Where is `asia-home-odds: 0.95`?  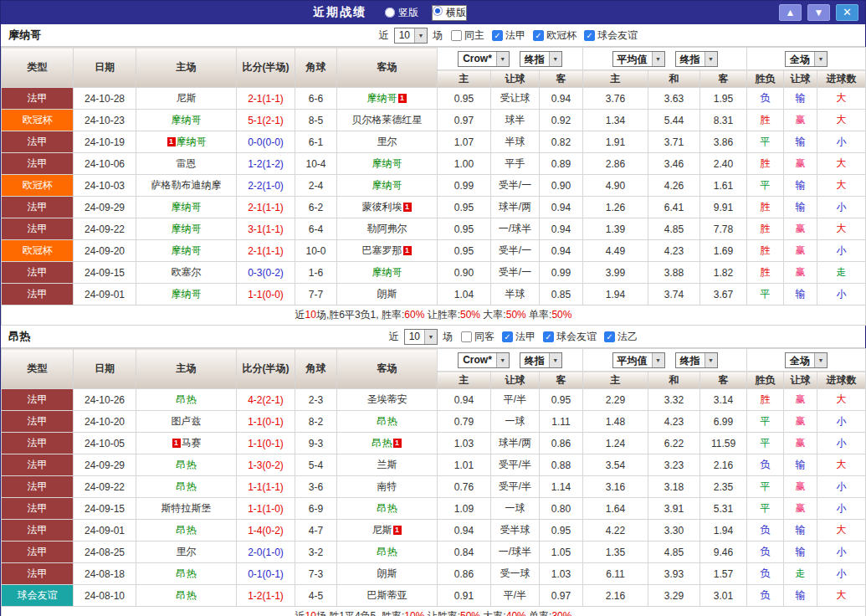
asia-home-odds: 0.95 is located at coordinates (464, 229).